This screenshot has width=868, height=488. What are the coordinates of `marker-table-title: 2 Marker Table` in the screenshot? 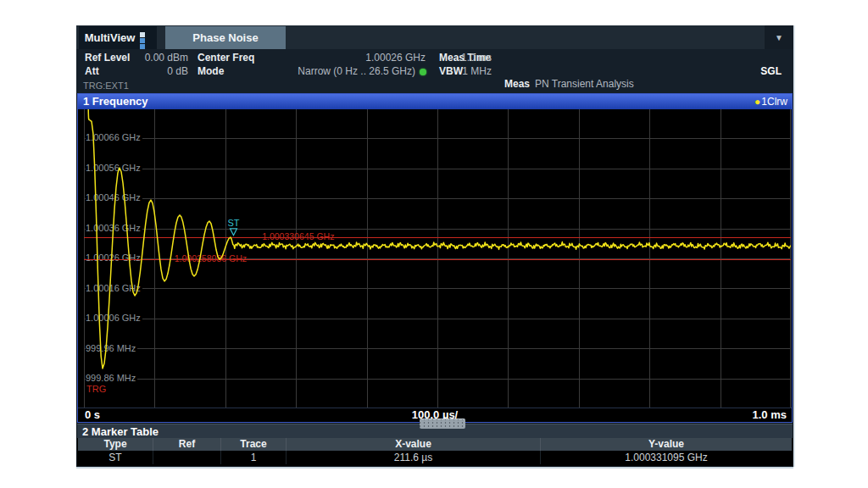 It's located at (120, 432).